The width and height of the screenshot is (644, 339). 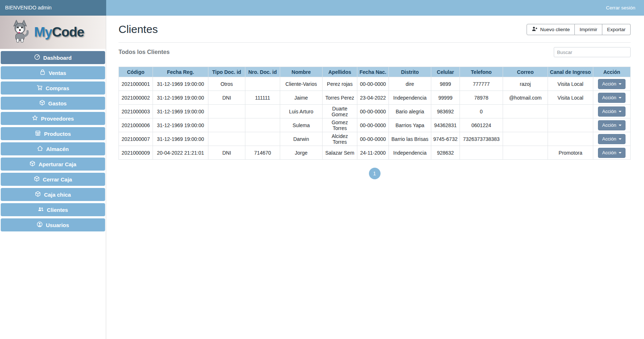 I want to click on cell-c-digo: 2021000006, so click(x=136, y=125).